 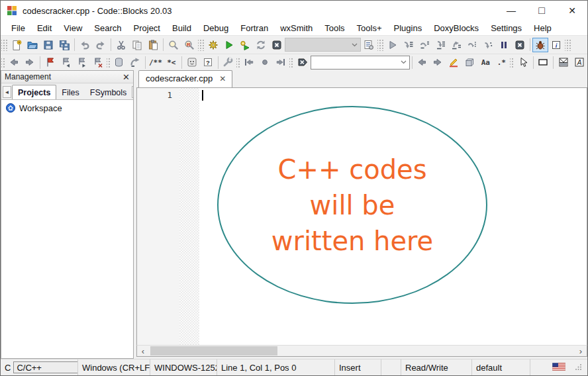 What do you see at coordinates (297, 28) in the screenshot?
I see `menu-wxsmith: wxSmith` at bounding box center [297, 28].